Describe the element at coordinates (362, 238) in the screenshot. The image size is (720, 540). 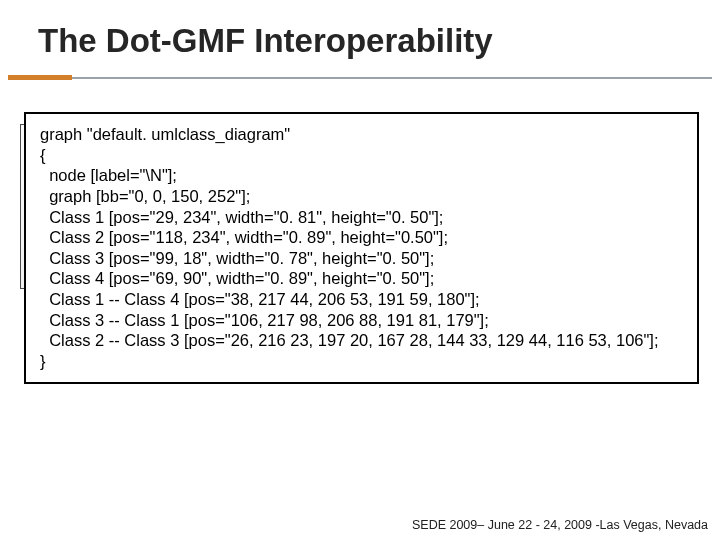
I see `code-line: Class 2 [pos="118, 234", width="0. 89", …` at that location.